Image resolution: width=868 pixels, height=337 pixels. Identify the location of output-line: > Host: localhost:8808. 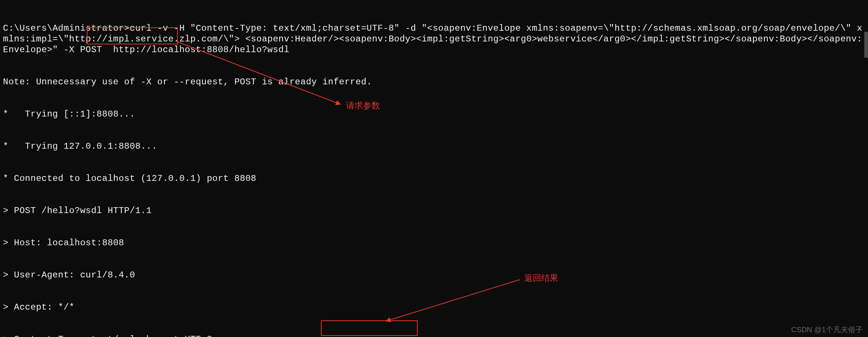
(434, 243).